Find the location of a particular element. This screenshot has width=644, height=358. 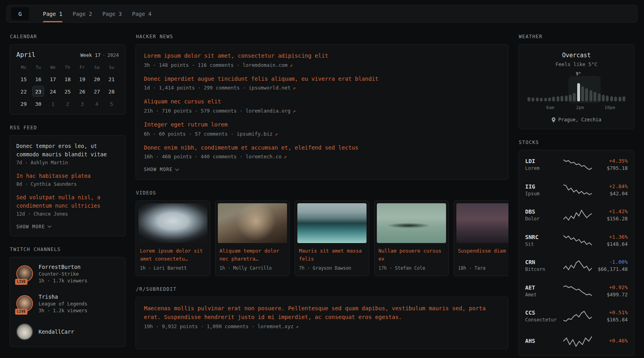

tab-page-1: Page 1 is located at coordinates (52, 14).